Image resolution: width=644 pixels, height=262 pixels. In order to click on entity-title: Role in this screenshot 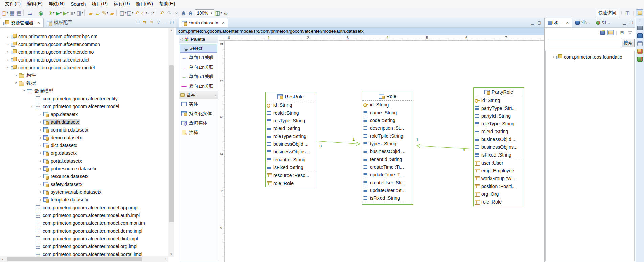, I will do `click(388, 96)`.